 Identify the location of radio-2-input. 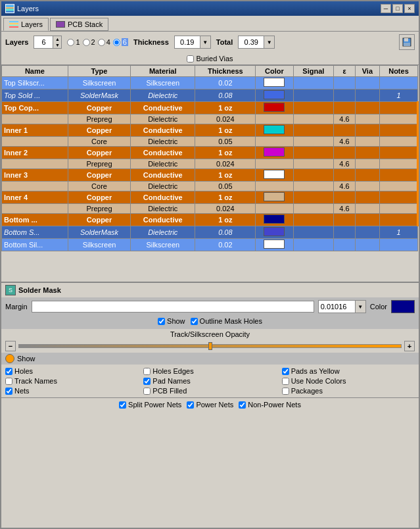
(87, 42).